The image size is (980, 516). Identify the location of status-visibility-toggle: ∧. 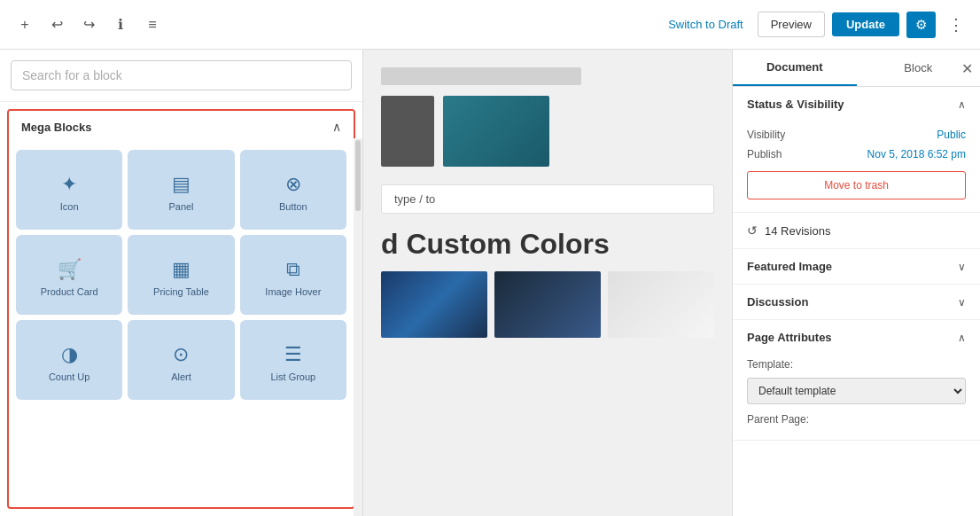
(962, 105).